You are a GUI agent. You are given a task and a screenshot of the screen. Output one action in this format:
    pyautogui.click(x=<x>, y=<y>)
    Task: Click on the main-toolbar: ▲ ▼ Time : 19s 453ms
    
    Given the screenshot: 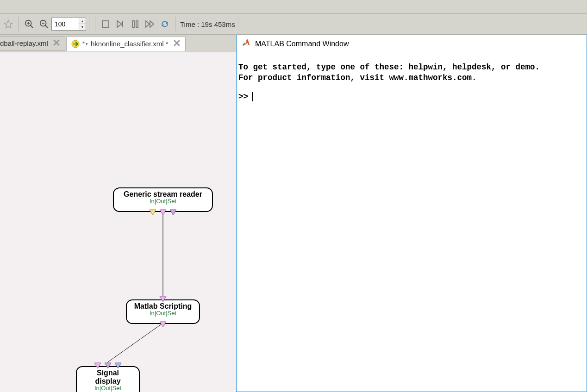 What is the action you would take?
    pyautogui.click(x=294, y=24)
    